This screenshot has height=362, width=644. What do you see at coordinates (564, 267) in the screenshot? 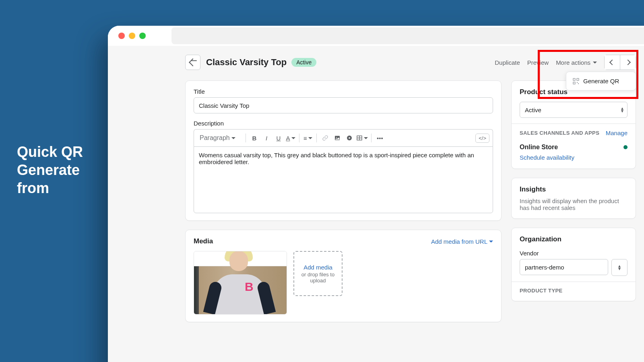
I see `vendor-input` at bounding box center [564, 267].